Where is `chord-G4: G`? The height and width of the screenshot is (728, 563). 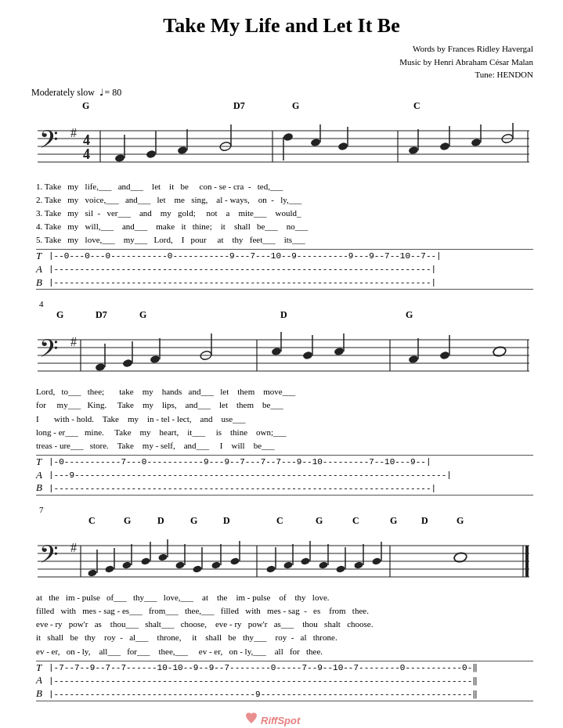
chord-G4: G is located at coordinates (143, 315).